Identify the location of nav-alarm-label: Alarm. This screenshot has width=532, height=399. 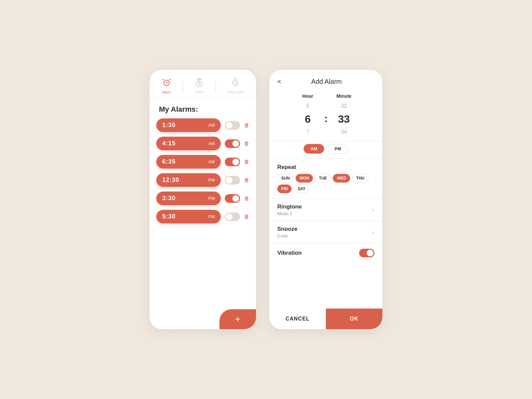
(167, 92).